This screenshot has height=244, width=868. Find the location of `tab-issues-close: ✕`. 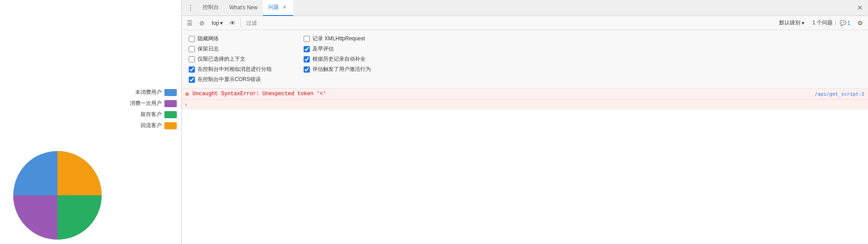

tab-issues-close: ✕ is located at coordinates (285, 8).